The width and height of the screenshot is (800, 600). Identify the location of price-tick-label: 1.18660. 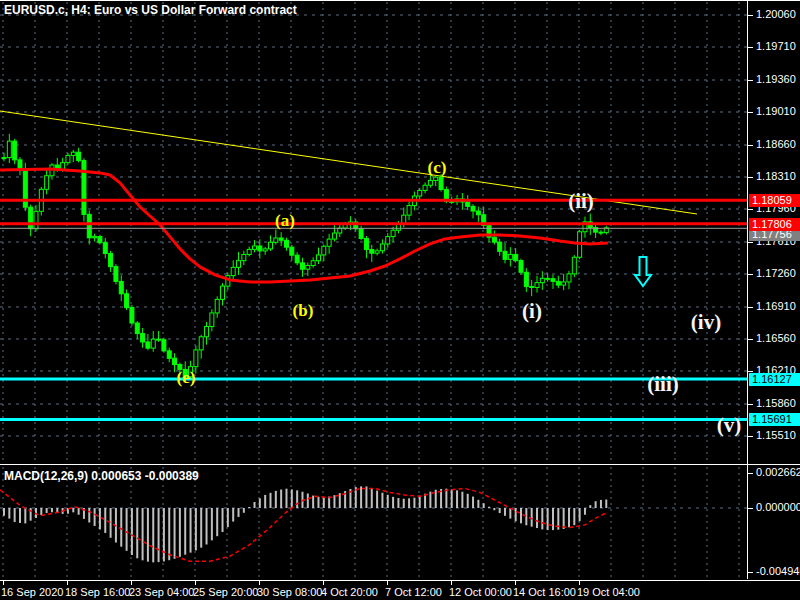
(776, 144).